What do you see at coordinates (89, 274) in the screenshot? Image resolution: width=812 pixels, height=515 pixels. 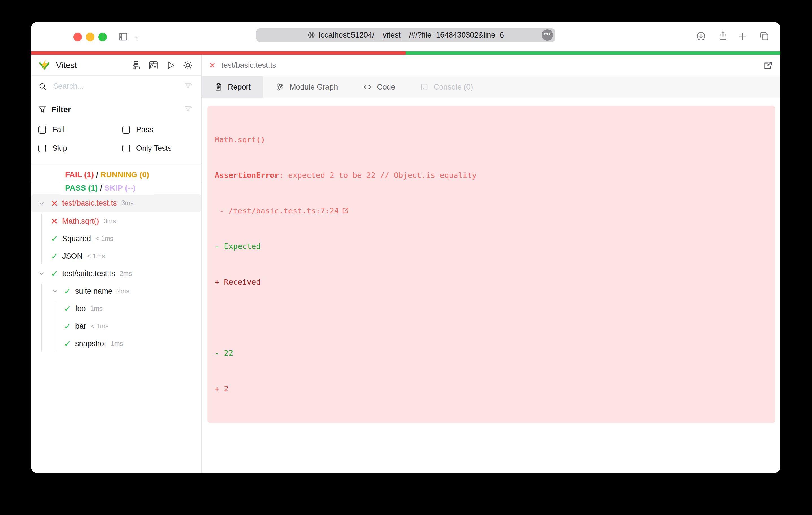 I see `test-file-label: test/suite.test.ts` at bounding box center [89, 274].